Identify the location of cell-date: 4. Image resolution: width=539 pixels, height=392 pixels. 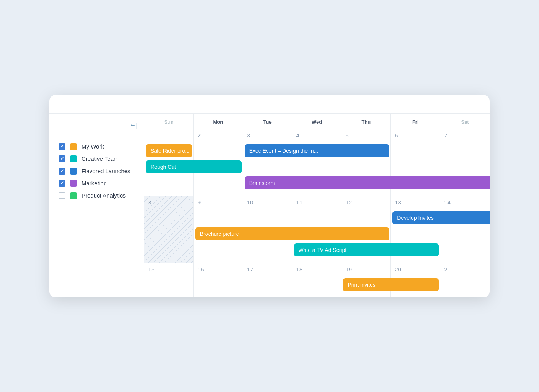
(318, 136).